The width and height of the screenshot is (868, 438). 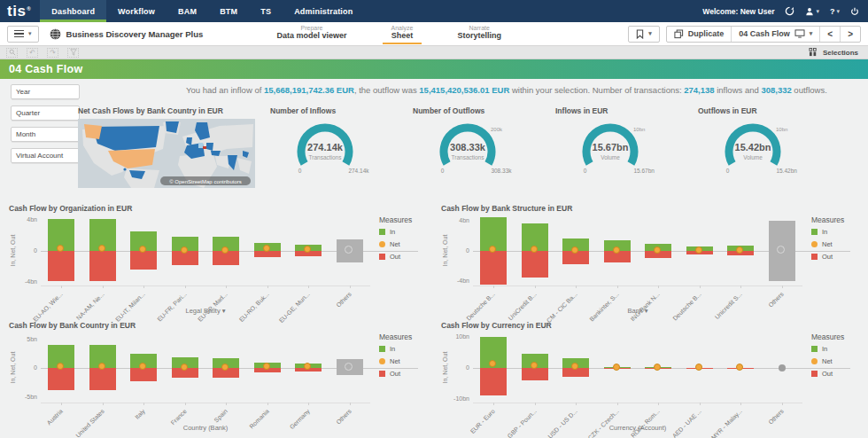 What do you see at coordinates (81, 423) in the screenshot?
I see `category-label: United States` at bounding box center [81, 423].